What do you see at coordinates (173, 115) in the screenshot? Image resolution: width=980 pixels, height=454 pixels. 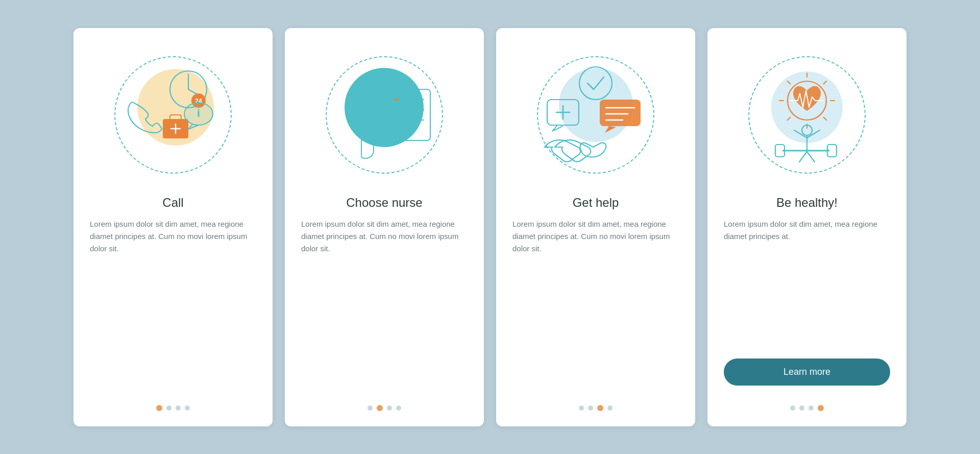 I see `call-icon-area: 24 i` at bounding box center [173, 115].